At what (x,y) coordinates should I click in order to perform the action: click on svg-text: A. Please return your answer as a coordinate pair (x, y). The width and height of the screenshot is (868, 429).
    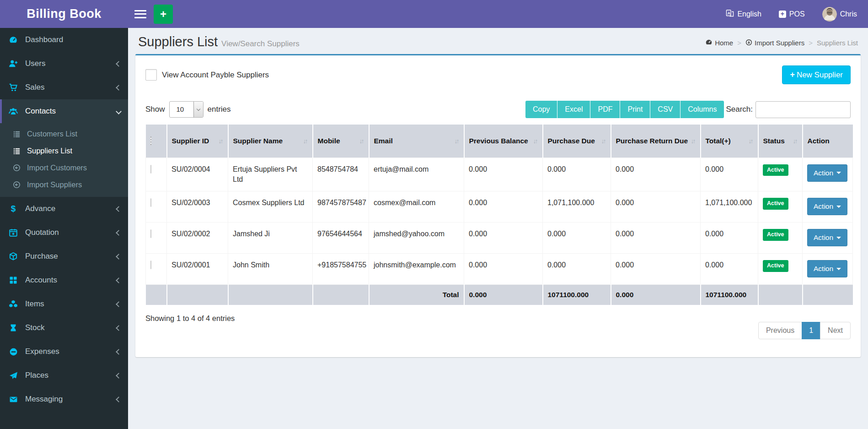
    Looking at the image, I should click on (729, 13).